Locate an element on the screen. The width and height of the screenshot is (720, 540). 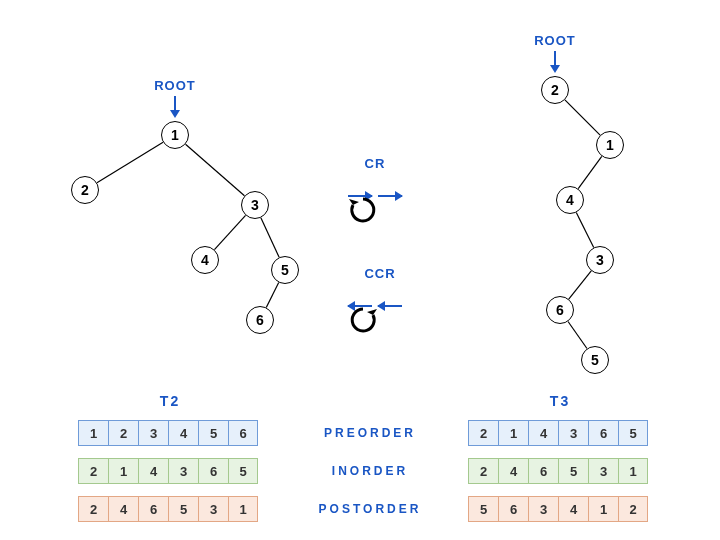
t3-postorder-row: 563412 is located at coordinates (558, 509).